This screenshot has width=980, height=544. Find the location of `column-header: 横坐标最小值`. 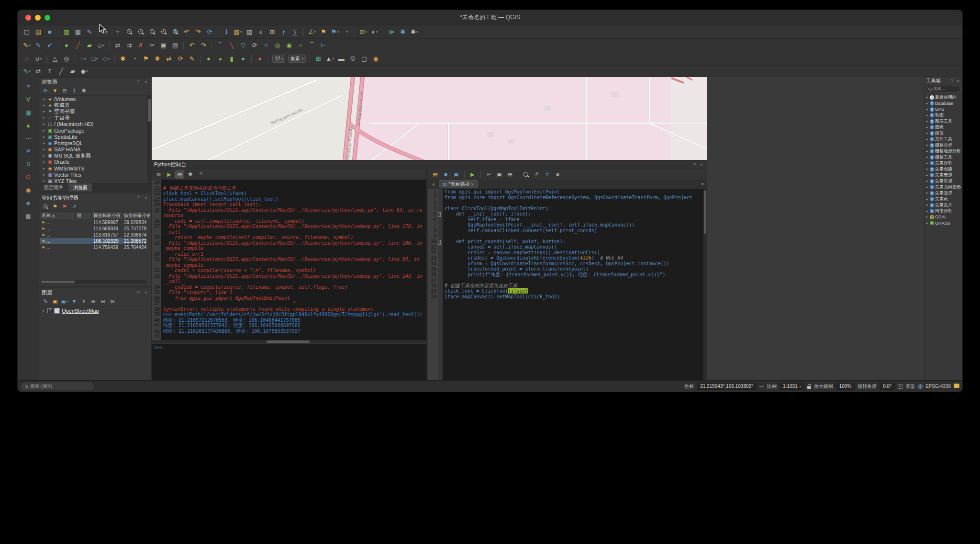

column-header: 横坐标最小值 is located at coordinates (107, 215).